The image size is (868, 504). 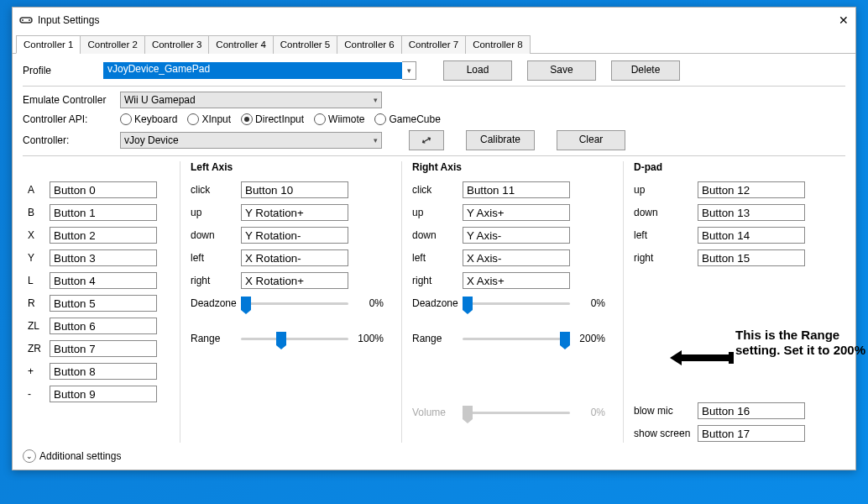 I want to click on emulate-dropdown: Wii U Gamepad▾, so click(x=251, y=100).